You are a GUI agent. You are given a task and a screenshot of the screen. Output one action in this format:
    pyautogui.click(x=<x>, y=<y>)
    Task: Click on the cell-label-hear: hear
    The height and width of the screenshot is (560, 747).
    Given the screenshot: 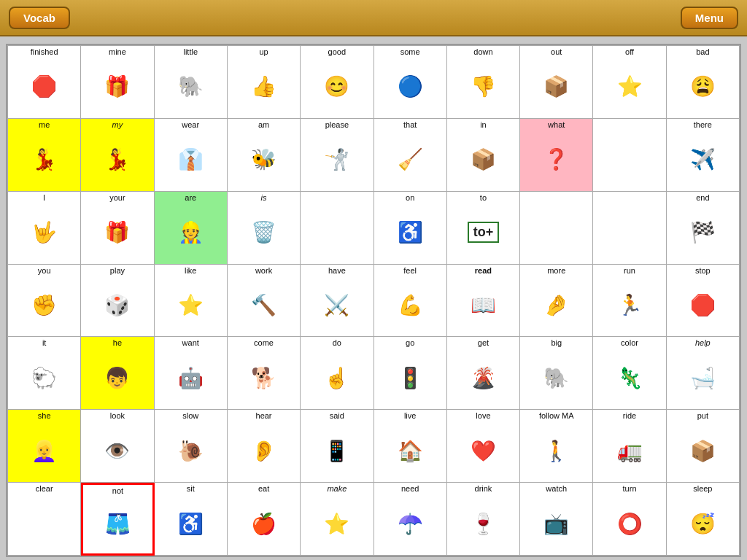 What is the action you would take?
    pyautogui.click(x=264, y=416)
    